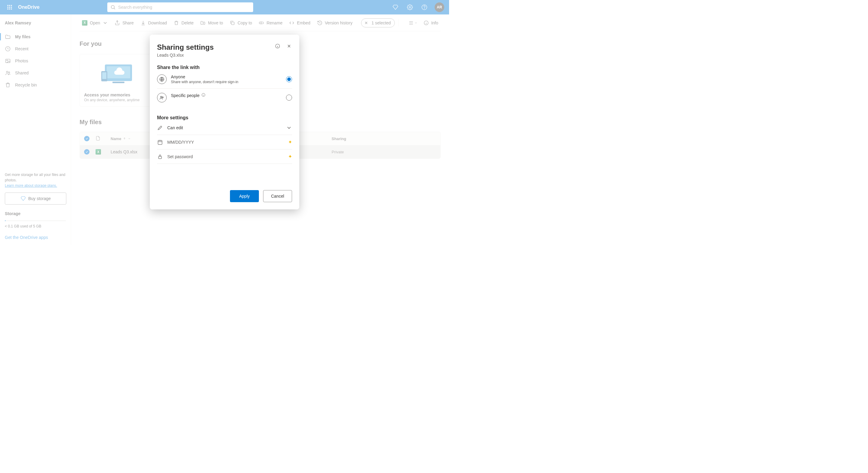 The width and height of the screenshot is (868, 473). What do you see at coordinates (185, 96) in the screenshot?
I see `option-title: Specific people` at bounding box center [185, 96].